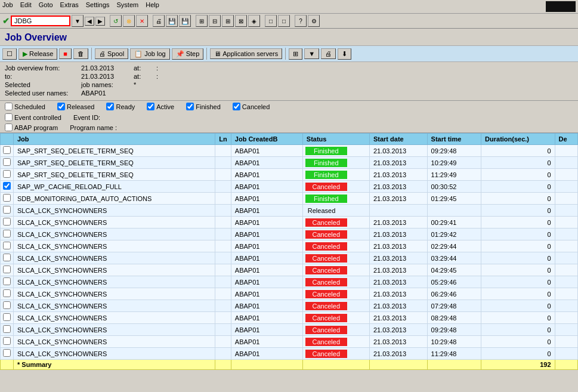  Describe the element at coordinates (150, 54) in the screenshot. I see `job-log-btn: 📋 Job log` at that location.